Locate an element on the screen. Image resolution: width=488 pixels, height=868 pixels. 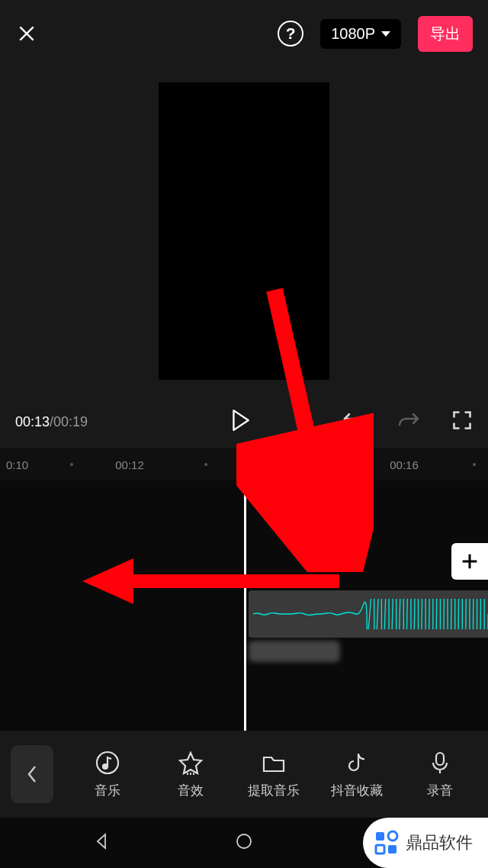
menu-label: 音效 is located at coordinates (191, 790).